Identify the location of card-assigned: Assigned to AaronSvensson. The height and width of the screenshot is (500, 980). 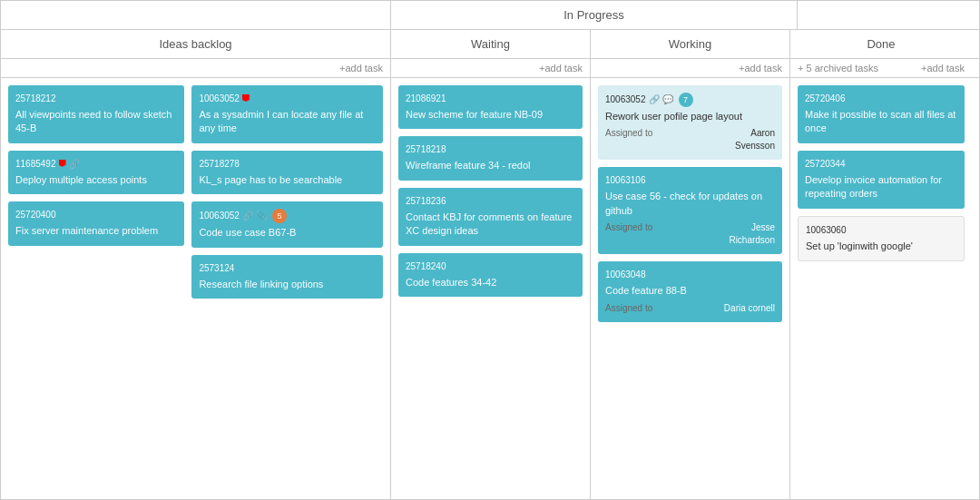
(690, 140).